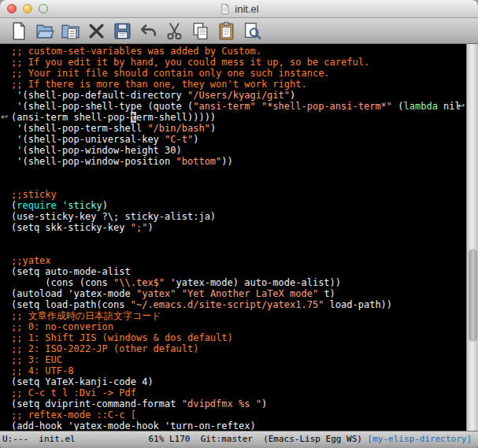  Describe the element at coordinates (233, 84) in the screenshot. I see `code-line: ;; If there is more than one, they won't…` at that location.